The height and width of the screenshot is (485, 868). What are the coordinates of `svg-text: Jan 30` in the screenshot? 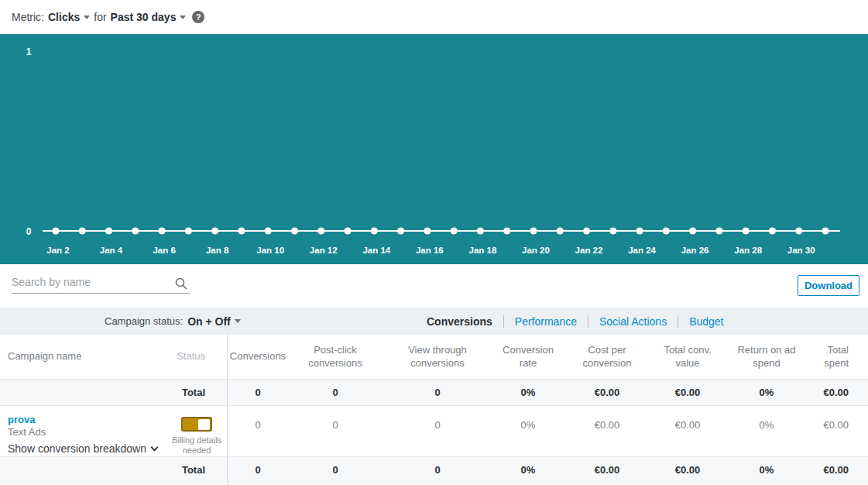 It's located at (801, 250).